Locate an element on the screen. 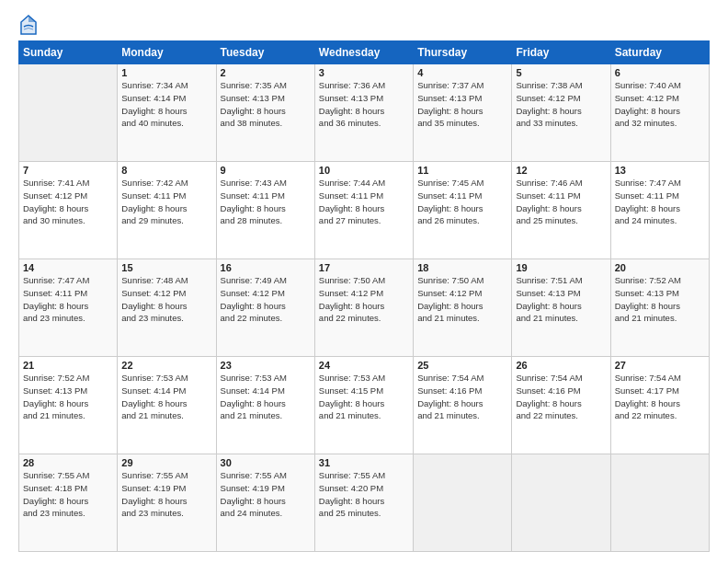  header-day-friday: Friday is located at coordinates (561, 53).